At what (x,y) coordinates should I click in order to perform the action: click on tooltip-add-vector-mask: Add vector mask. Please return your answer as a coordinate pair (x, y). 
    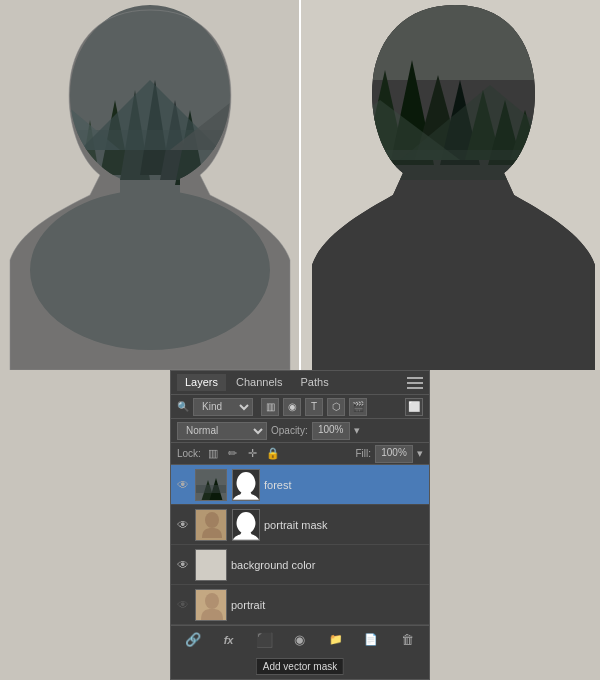
    Looking at the image, I should click on (300, 666).